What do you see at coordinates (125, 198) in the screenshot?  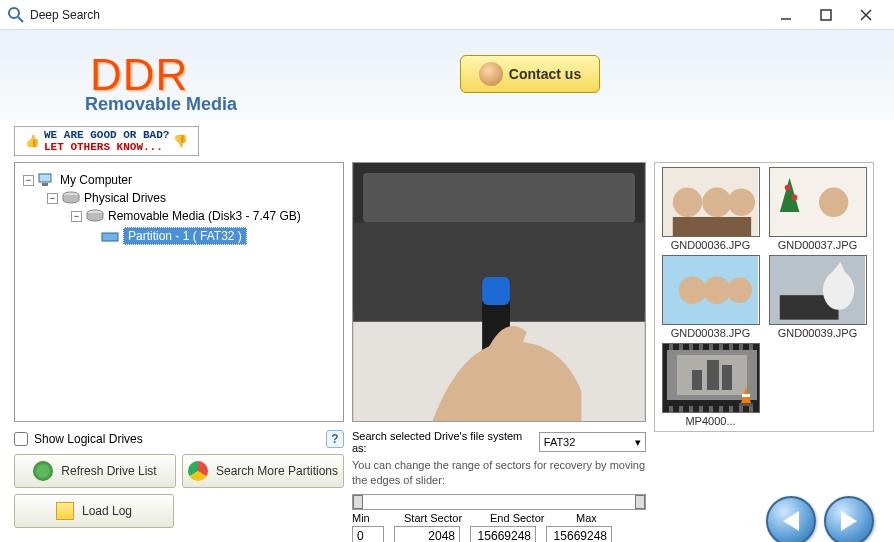 I see `tree-label: Physical Drives` at bounding box center [125, 198].